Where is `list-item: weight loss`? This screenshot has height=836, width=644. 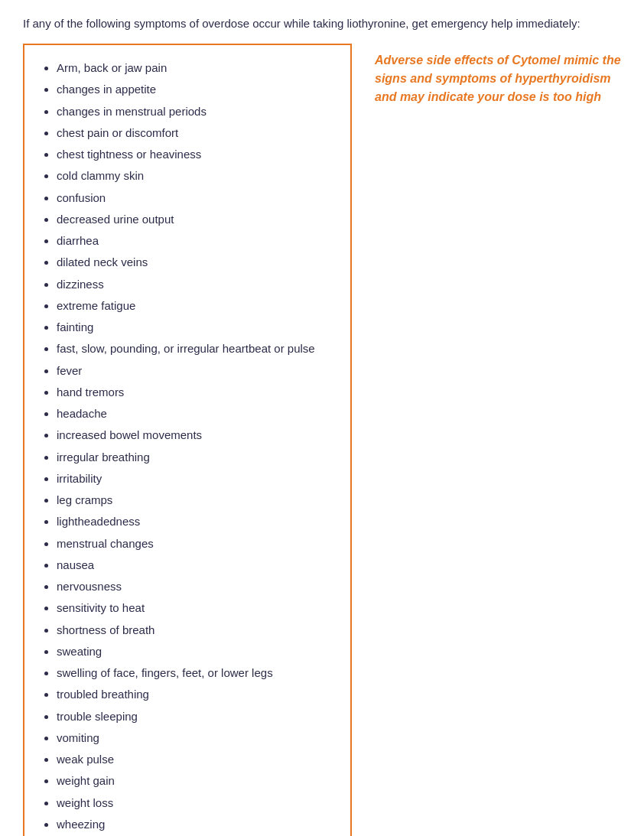 list-item: weight loss is located at coordinates (196, 803).